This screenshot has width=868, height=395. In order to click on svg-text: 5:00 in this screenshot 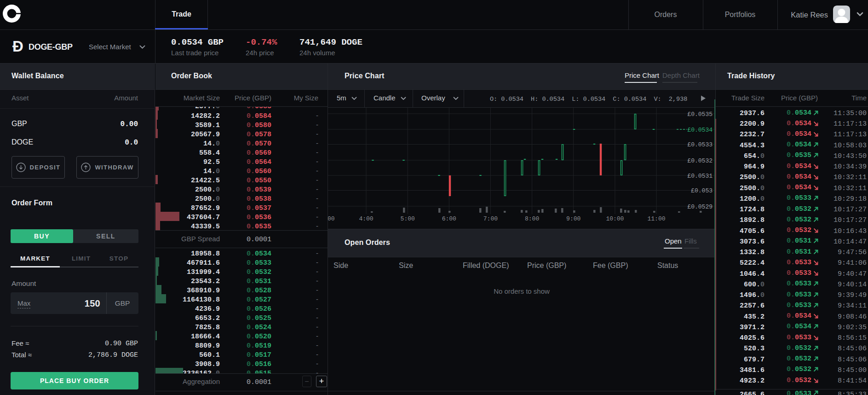, I will do `click(408, 219)`.